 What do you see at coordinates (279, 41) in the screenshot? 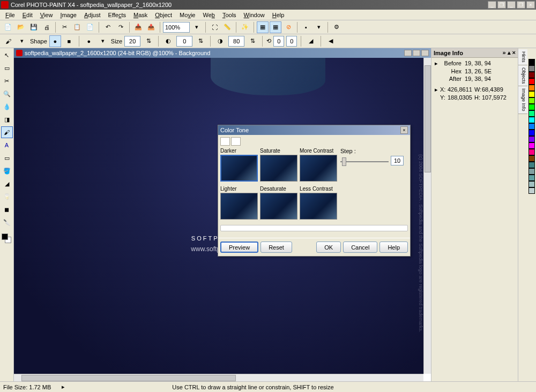
I see `rotate-x-input` at bounding box center [279, 41].